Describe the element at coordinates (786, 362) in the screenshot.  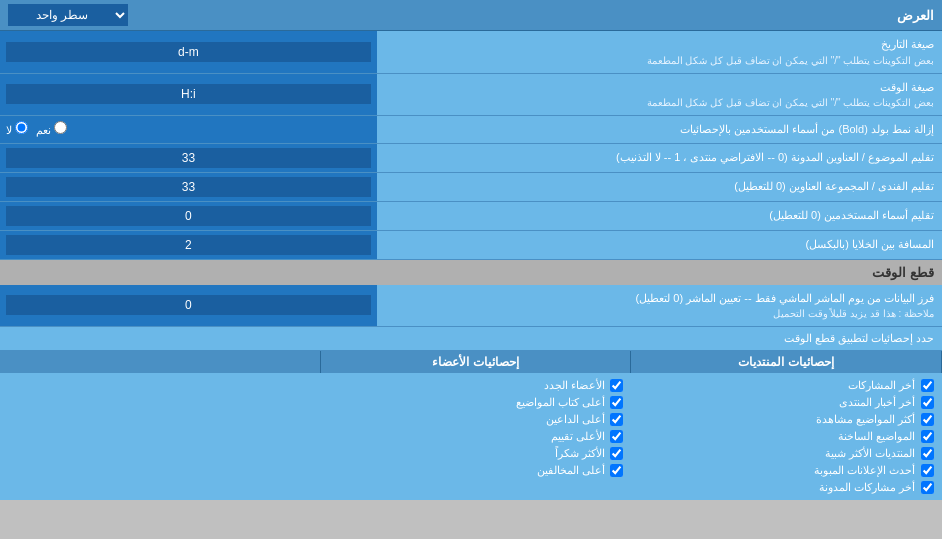
I see `col1-header: إحصائيات المنتديات` at that location.